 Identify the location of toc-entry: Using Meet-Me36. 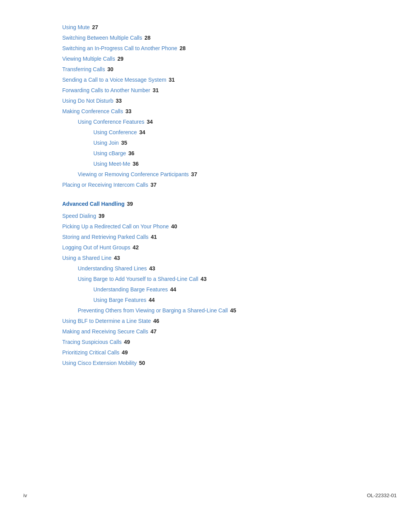
(226, 164).